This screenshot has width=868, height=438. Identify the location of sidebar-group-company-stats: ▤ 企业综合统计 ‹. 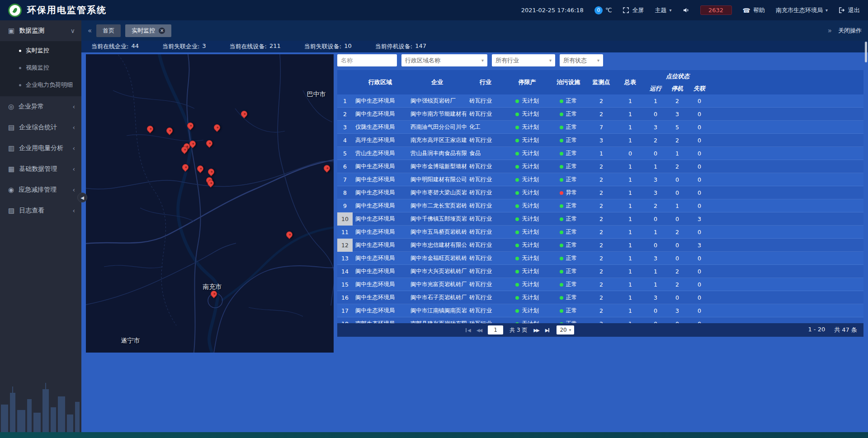
(41, 127).